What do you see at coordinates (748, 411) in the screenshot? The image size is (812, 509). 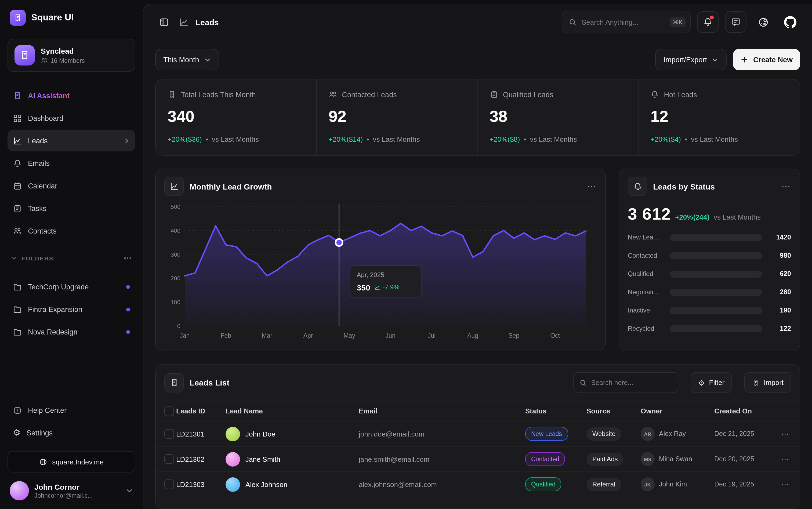 I see `col-created-on: Created On` at bounding box center [748, 411].